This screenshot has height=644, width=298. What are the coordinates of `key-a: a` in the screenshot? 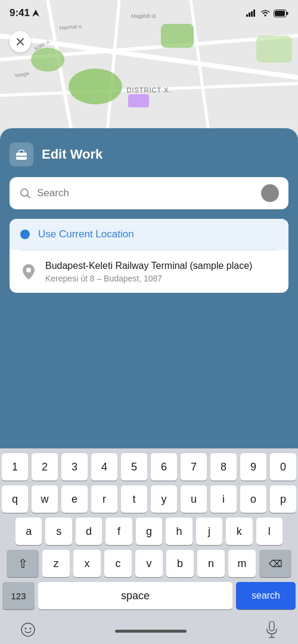 It's located at (29, 531).